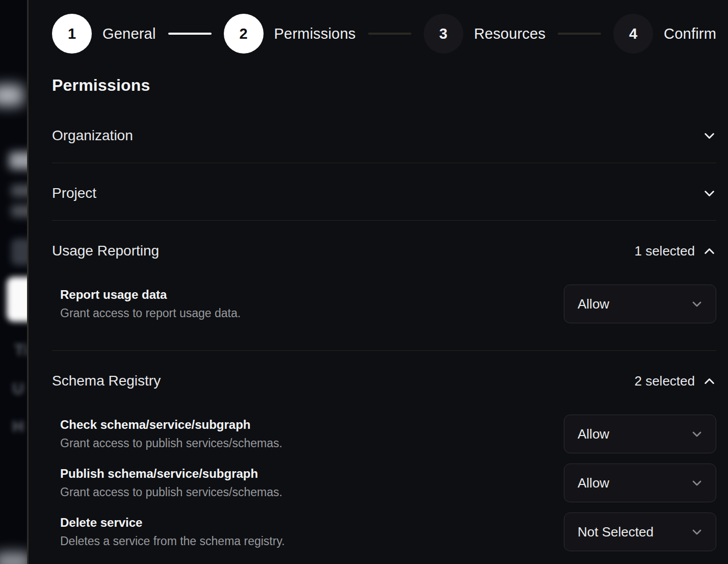 The height and width of the screenshot is (564, 728). I want to click on step-label: Permissions, so click(315, 34).